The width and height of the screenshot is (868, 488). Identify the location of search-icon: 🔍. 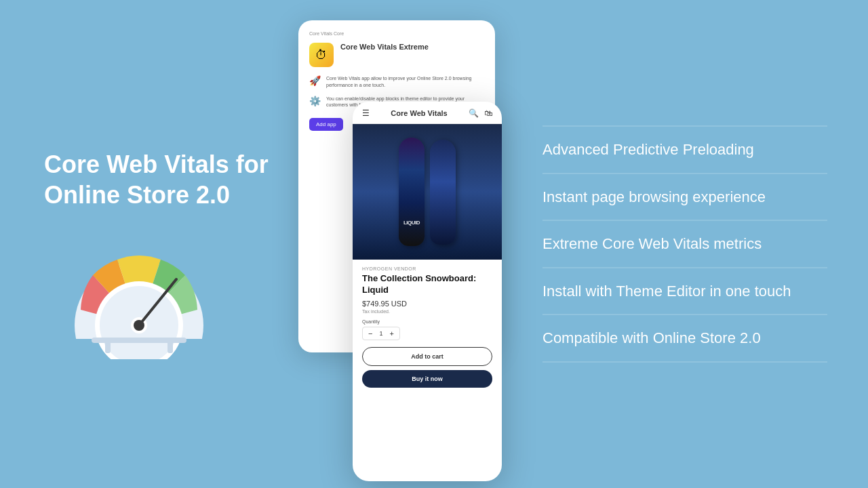
(473, 113).